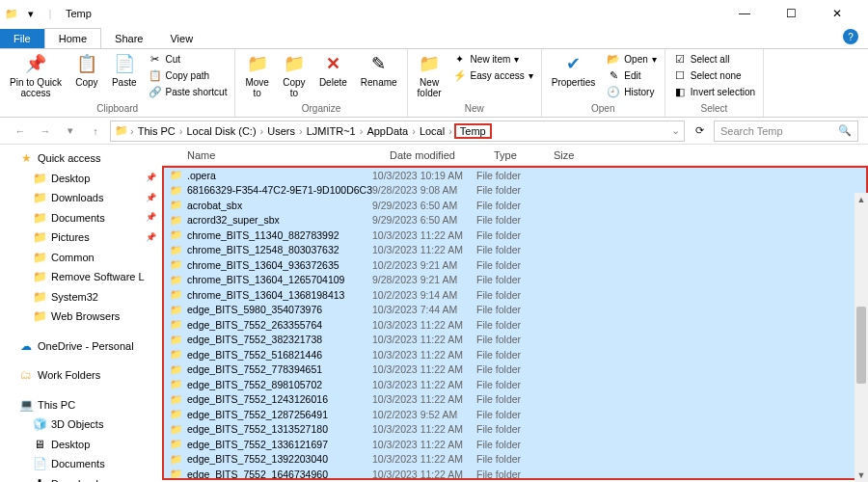  Describe the element at coordinates (837, 13) in the screenshot. I see `close-button: ✕` at that location.